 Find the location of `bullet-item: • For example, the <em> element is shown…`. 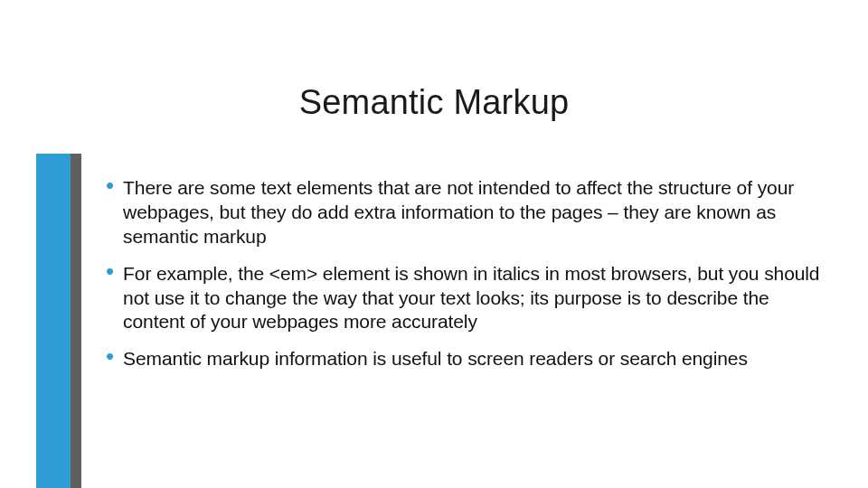

bullet-item: • For example, the <em> element is shown… is located at coordinates (475, 298).